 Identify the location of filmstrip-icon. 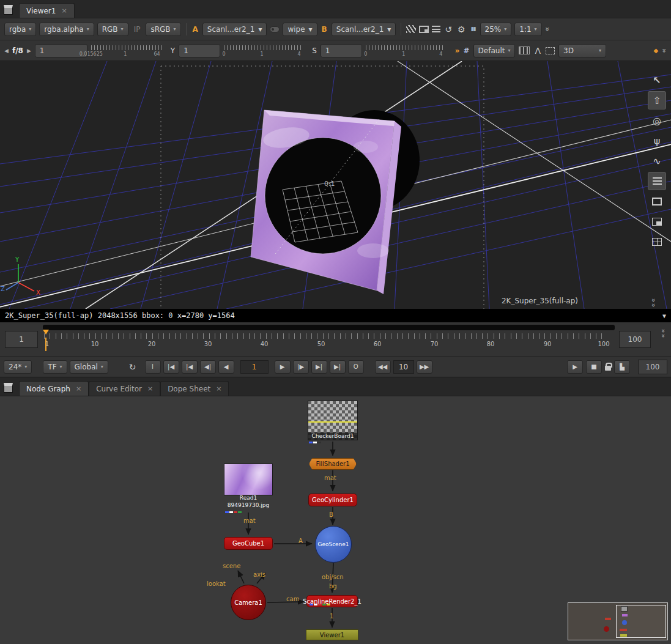
(524, 50).